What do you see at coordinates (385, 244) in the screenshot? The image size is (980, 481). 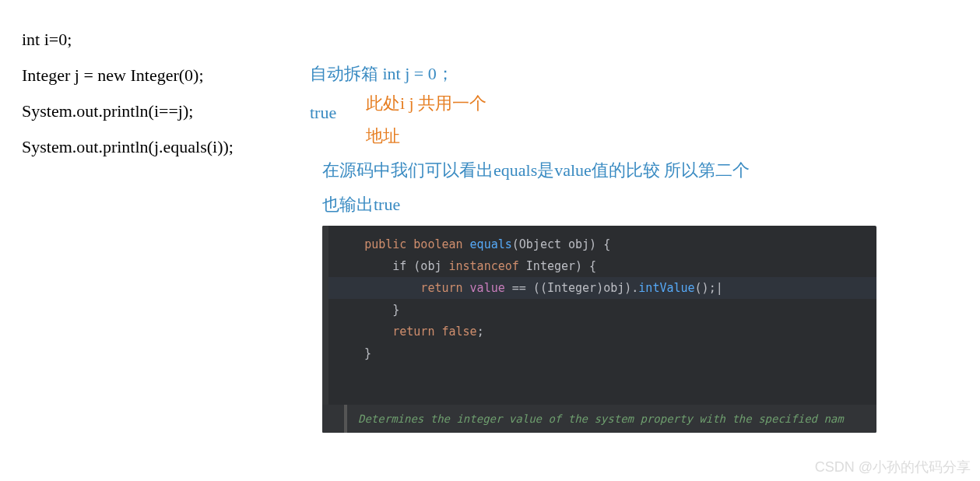 I see `keyword-public: public` at bounding box center [385, 244].